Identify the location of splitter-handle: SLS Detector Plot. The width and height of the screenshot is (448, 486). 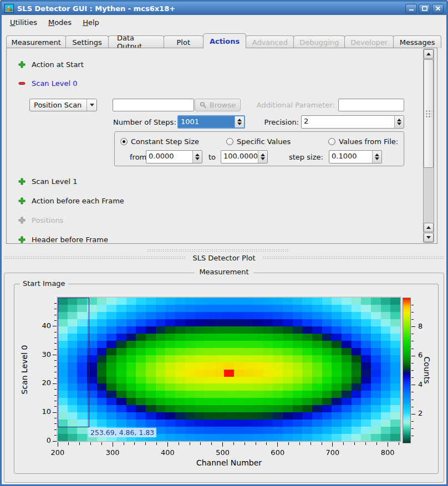
(224, 255).